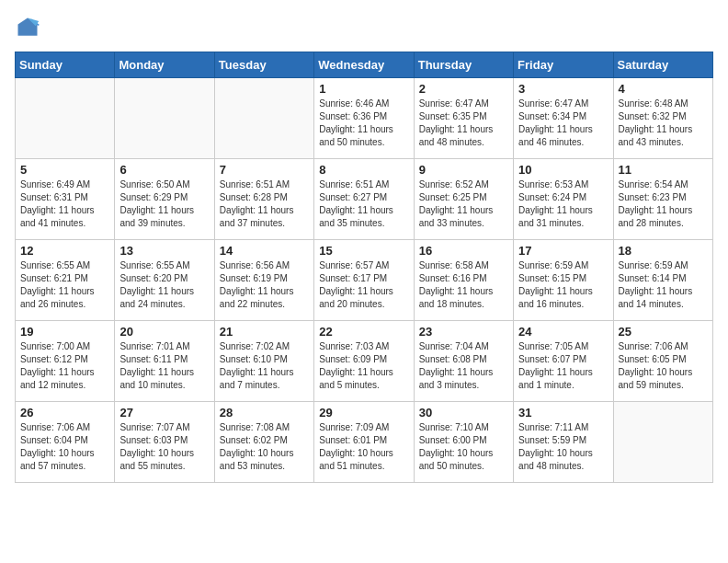 The width and height of the screenshot is (728, 563). What do you see at coordinates (563, 250) in the screenshot?
I see `day-number: 17` at bounding box center [563, 250].